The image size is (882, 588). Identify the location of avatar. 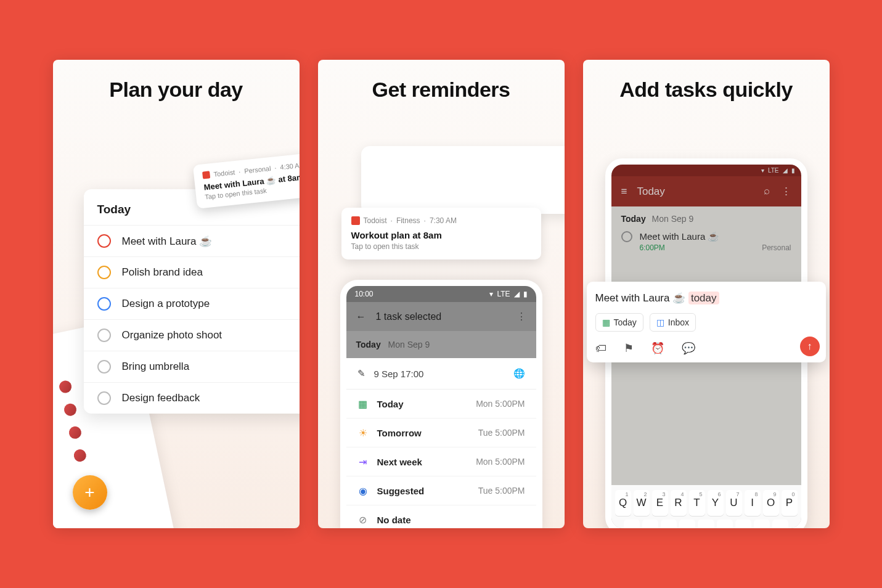
(80, 455).